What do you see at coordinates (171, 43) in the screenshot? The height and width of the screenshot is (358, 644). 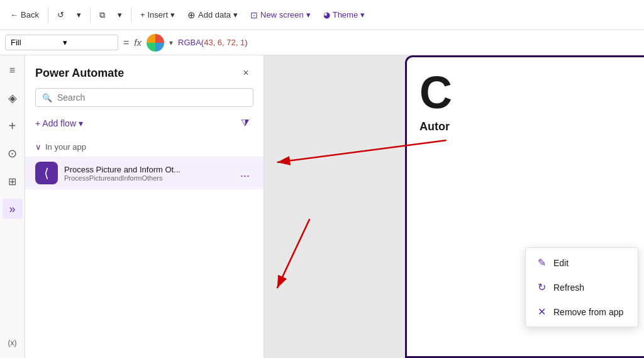 I see `chevron-down-icon-formula: ▾` at bounding box center [171, 43].